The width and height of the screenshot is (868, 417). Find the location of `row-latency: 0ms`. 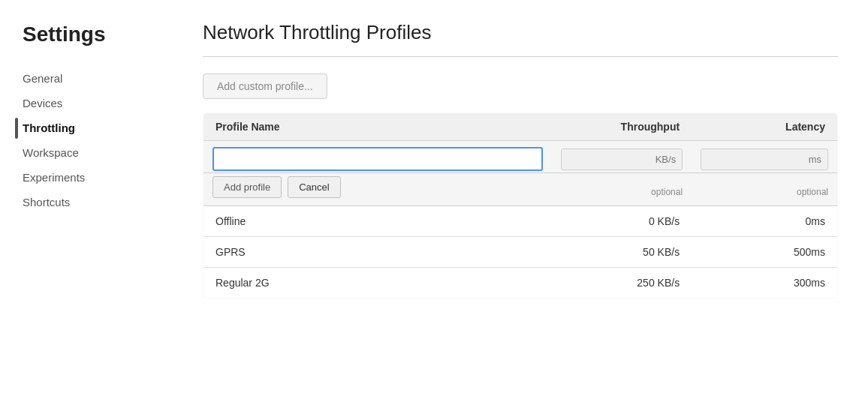

row-latency: 0ms is located at coordinates (764, 222).